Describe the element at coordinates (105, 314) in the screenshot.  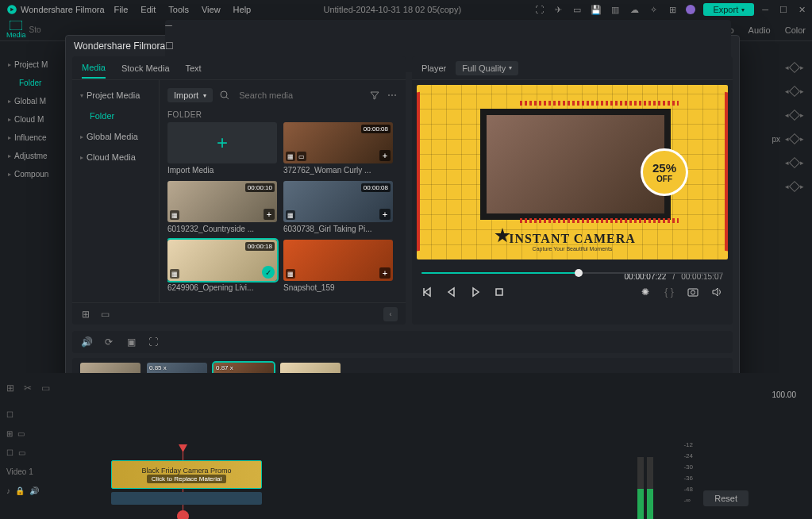
I see `folder-icon: ▭` at that location.